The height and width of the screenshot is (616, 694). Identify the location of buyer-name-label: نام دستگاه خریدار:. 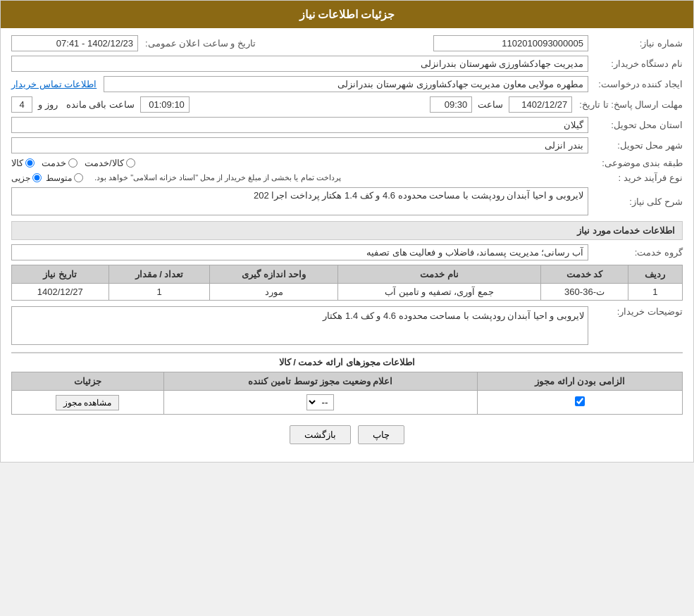
(637, 63).